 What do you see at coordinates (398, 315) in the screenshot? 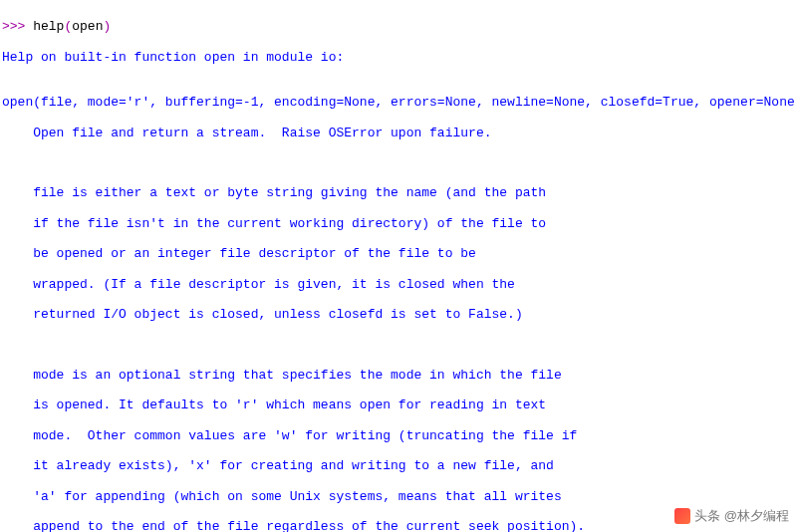
I see `help-body-line: returned I/O object is closed, unless cl…` at bounding box center [398, 315].